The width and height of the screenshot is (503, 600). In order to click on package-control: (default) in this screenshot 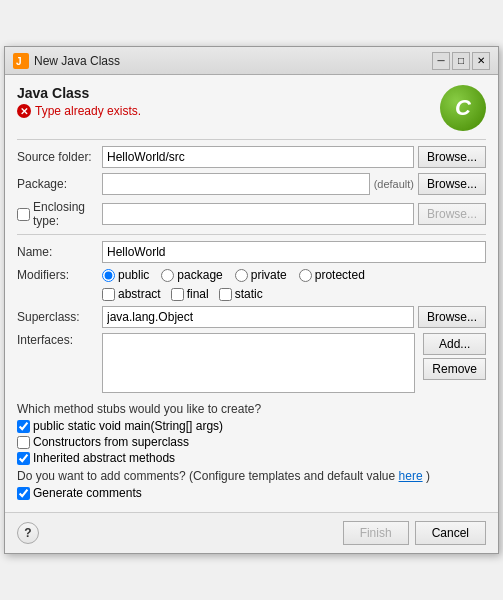, I will do `click(258, 184)`.